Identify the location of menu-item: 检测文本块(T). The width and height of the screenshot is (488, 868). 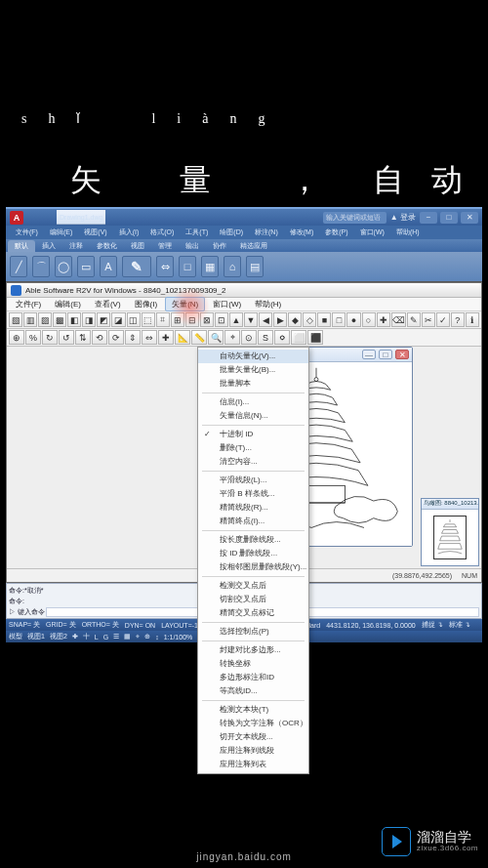
(254, 710).